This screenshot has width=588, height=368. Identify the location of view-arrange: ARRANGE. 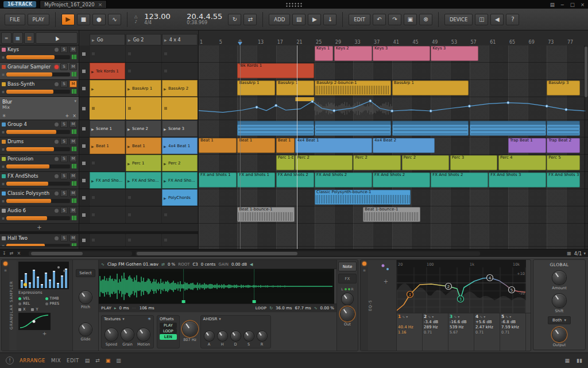
(32, 361).